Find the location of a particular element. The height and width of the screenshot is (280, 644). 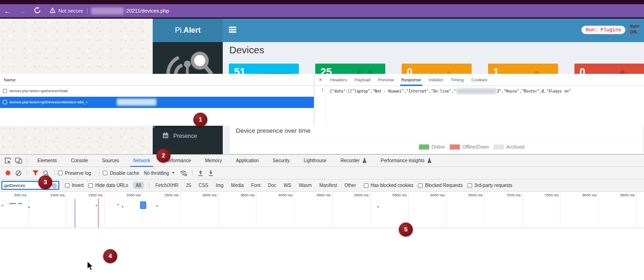

panel-title: Device presence over time is located at coordinates (273, 131).